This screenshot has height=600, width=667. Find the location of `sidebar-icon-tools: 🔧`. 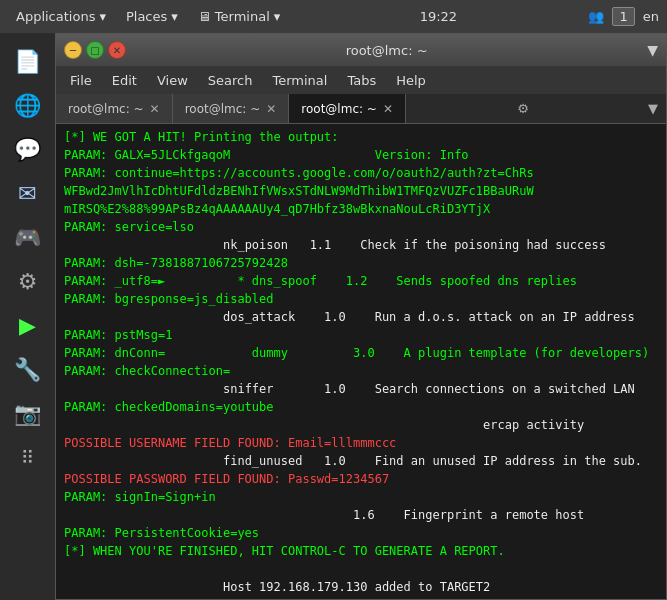

sidebar-icon-tools: 🔧 is located at coordinates (28, 369).